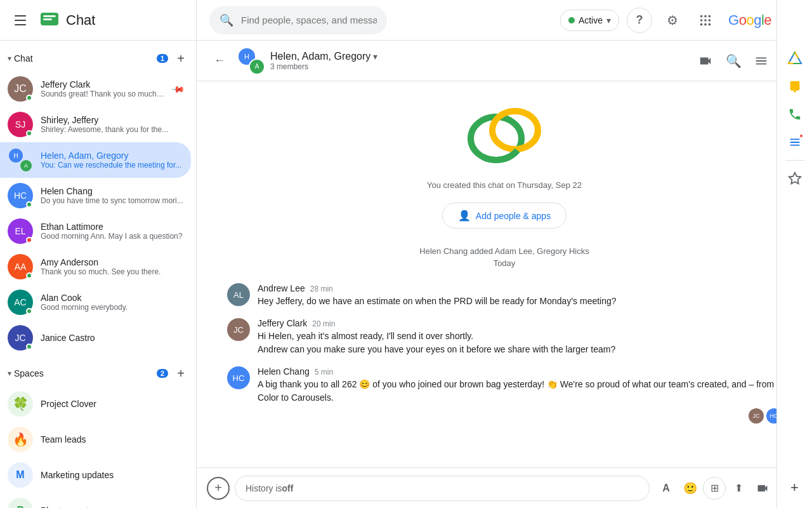 This screenshot has height=508, width=812. I want to click on chat-info: Amy Anderson Thank you so much. See you …, so click(112, 267).